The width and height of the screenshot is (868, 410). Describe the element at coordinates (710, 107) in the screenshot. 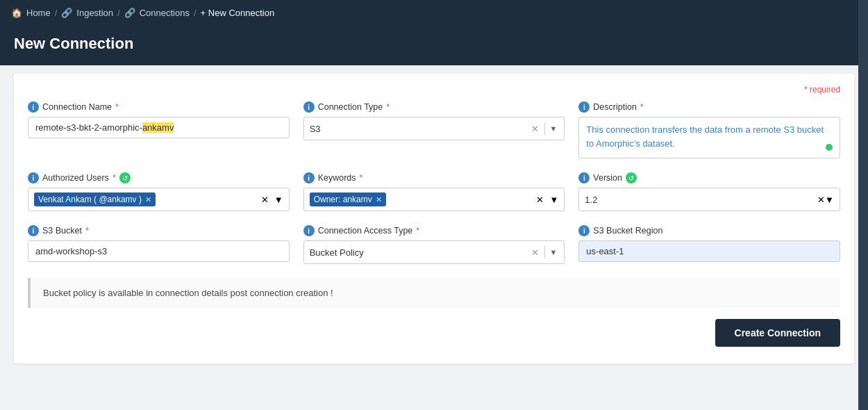

I see `description-label: i Description *` at that location.